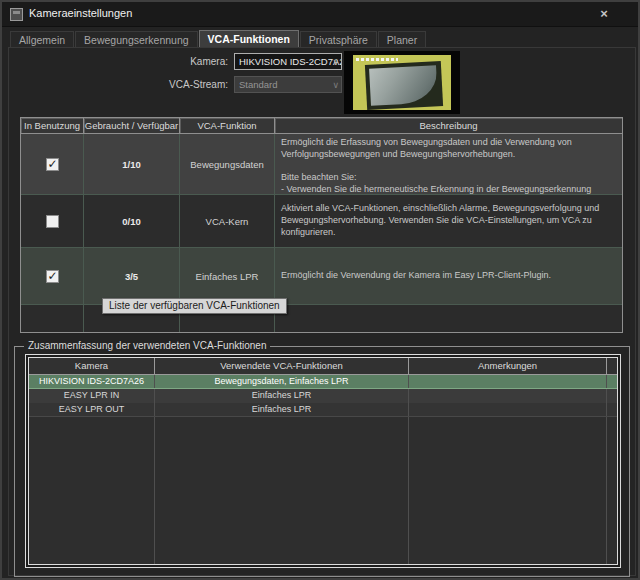 The image size is (640, 580). Describe the element at coordinates (377, 60) in the screenshot. I see `timestamp-overlay` at that location.